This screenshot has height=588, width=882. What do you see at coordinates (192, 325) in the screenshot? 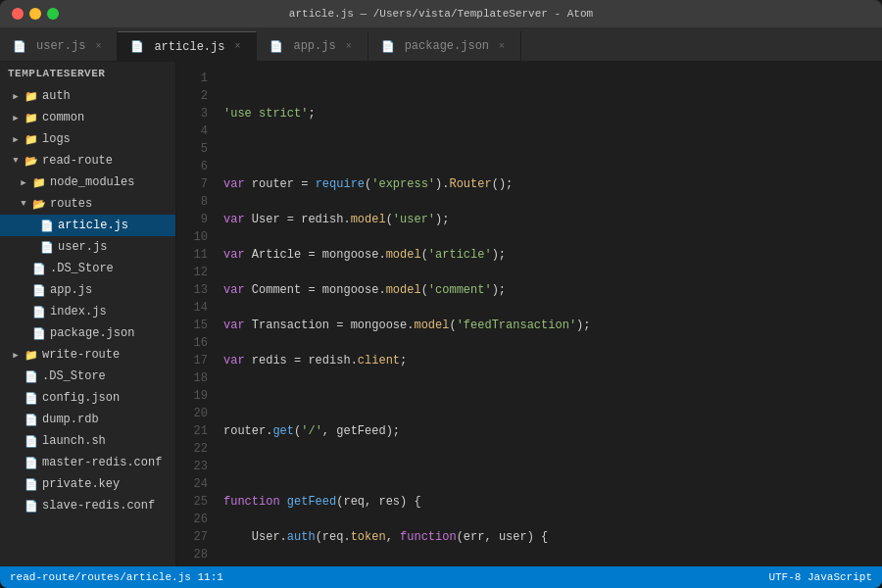
I see `line-number: 15` at bounding box center [192, 325].